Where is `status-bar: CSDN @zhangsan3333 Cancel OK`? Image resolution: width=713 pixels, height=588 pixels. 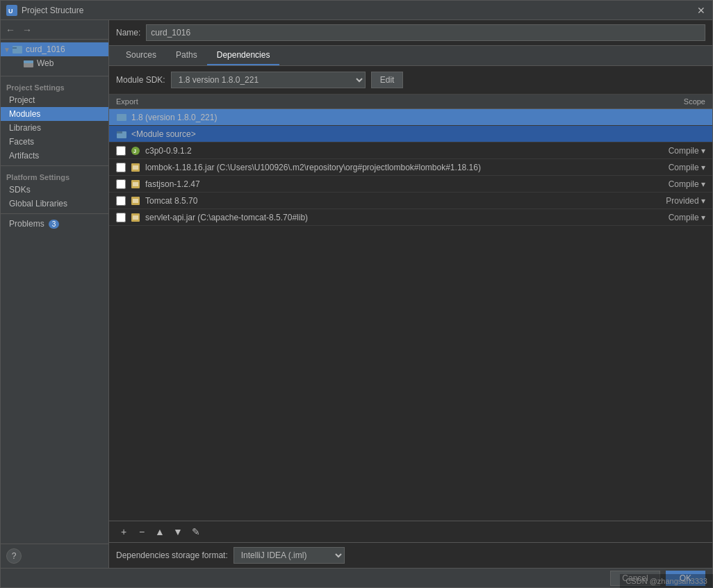
status-bar: CSDN @zhangsan3333 Cancel OK is located at coordinates (356, 578).